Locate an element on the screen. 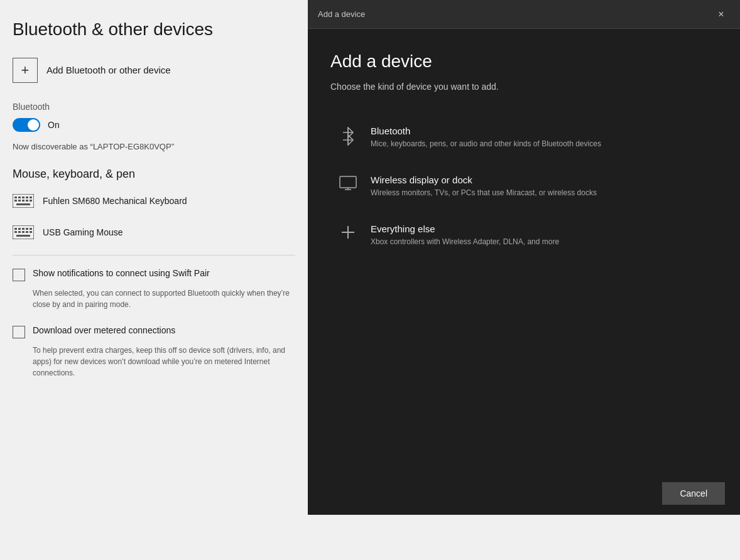  add-icon: + is located at coordinates (25, 70).